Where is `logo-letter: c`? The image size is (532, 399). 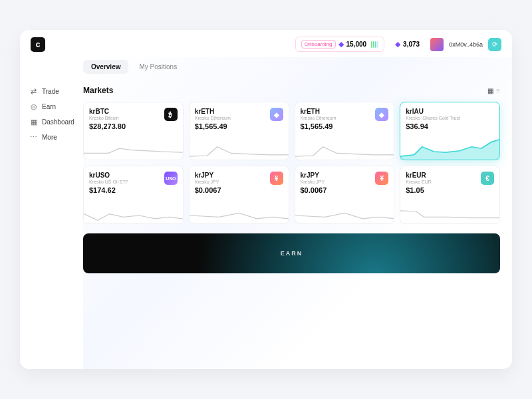
logo-letter: c is located at coordinates (39, 45).